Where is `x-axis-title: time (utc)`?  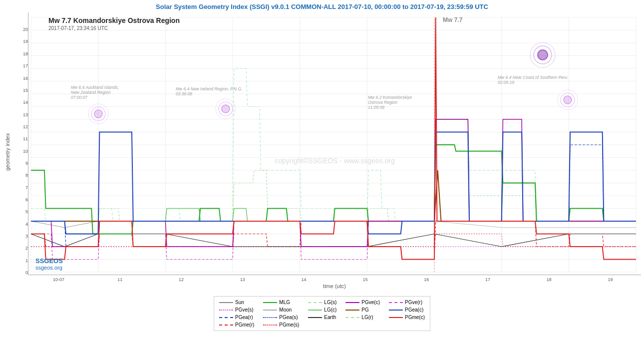
x-axis-title: time (utc) is located at coordinates (334, 286).